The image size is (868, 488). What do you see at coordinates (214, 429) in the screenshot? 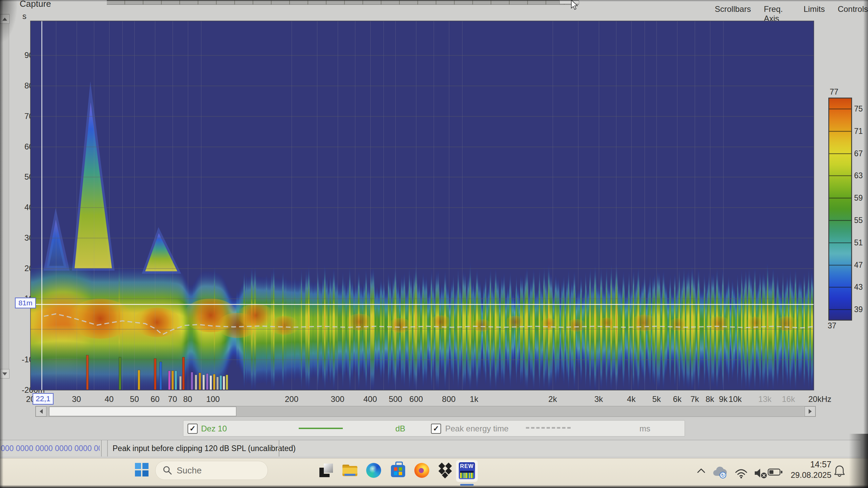
I see `series1-label: Dez 10` at bounding box center [214, 429].